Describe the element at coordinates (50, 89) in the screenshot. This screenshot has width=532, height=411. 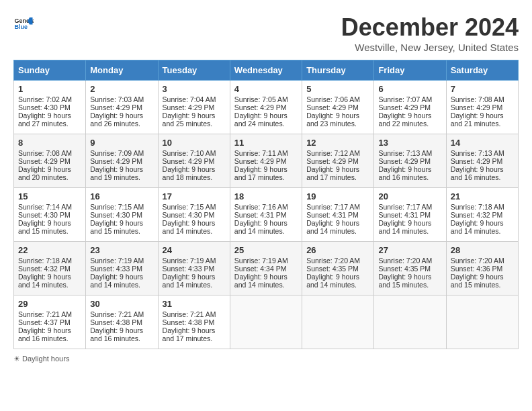
I see `day-number: 1` at that location.